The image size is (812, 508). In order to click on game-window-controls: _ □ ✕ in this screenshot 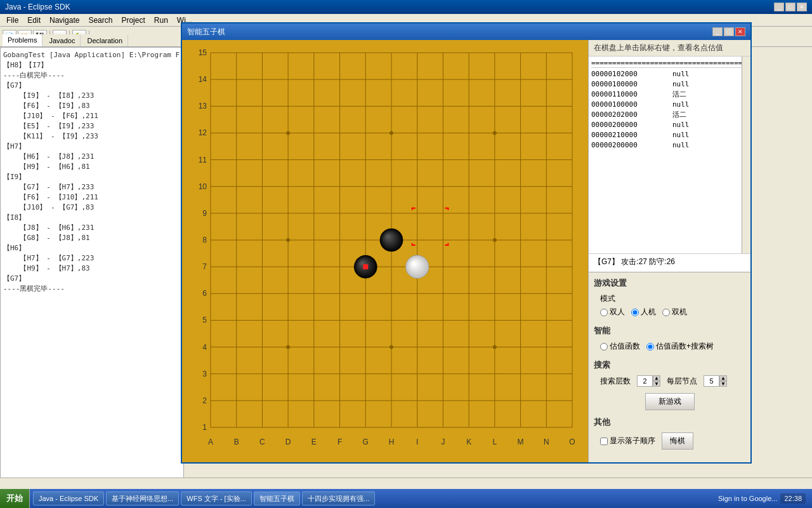, I will do `click(729, 32)`.